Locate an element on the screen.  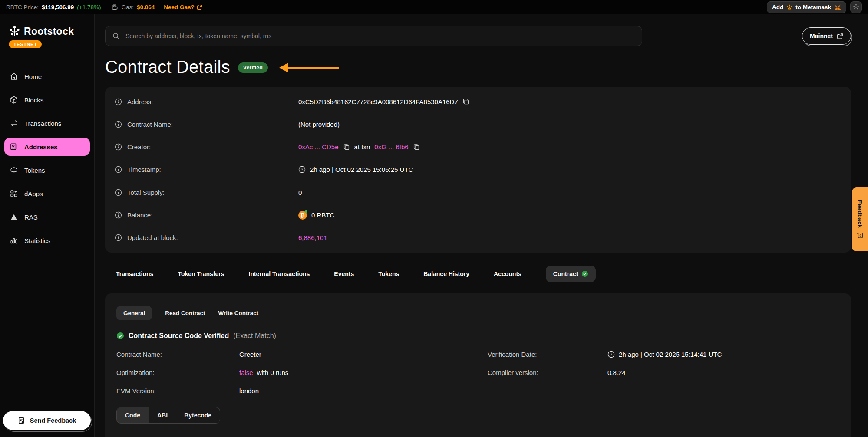
search-box is located at coordinates (373, 36).